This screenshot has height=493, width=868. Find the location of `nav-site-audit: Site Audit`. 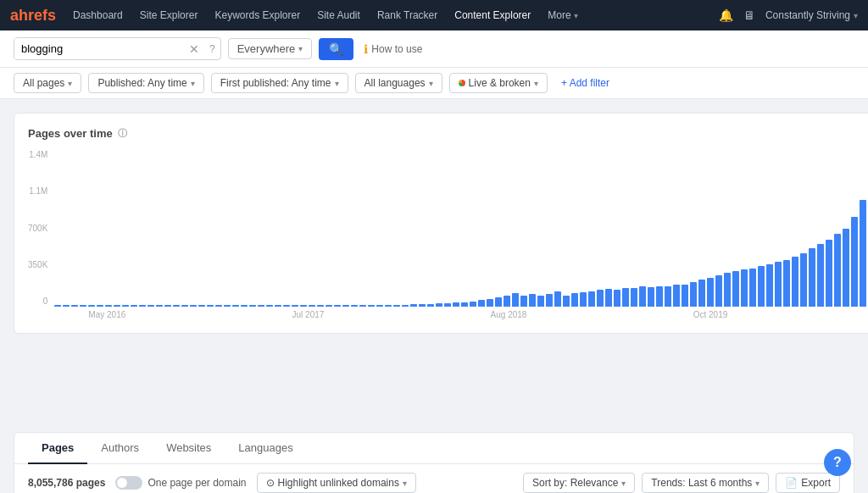

nav-site-audit: Site Audit is located at coordinates (339, 15).